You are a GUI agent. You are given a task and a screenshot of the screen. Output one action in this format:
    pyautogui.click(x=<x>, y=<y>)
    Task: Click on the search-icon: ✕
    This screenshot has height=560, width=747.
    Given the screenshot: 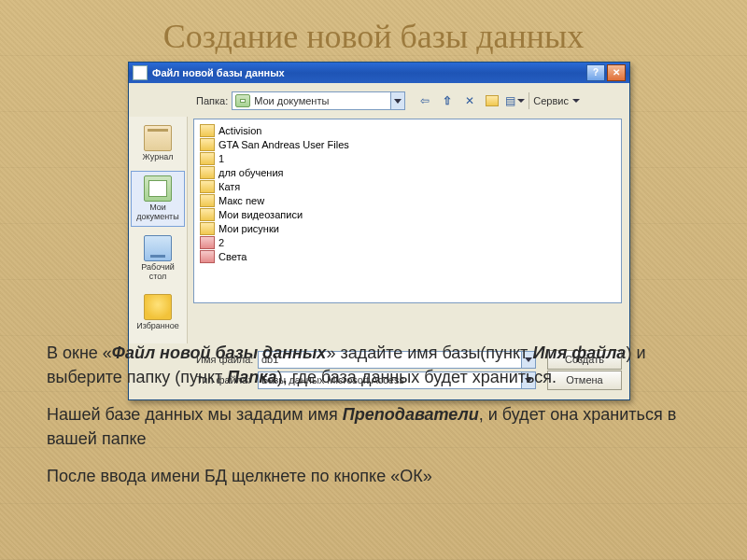 What is the action you would take?
    pyautogui.click(x=470, y=101)
    